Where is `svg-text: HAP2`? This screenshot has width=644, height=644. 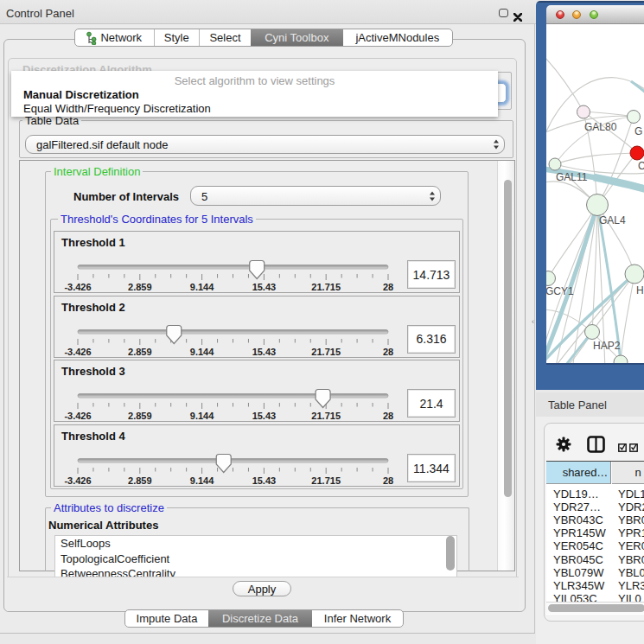 svg-text: HAP2 is located at coordinates (607, 346).